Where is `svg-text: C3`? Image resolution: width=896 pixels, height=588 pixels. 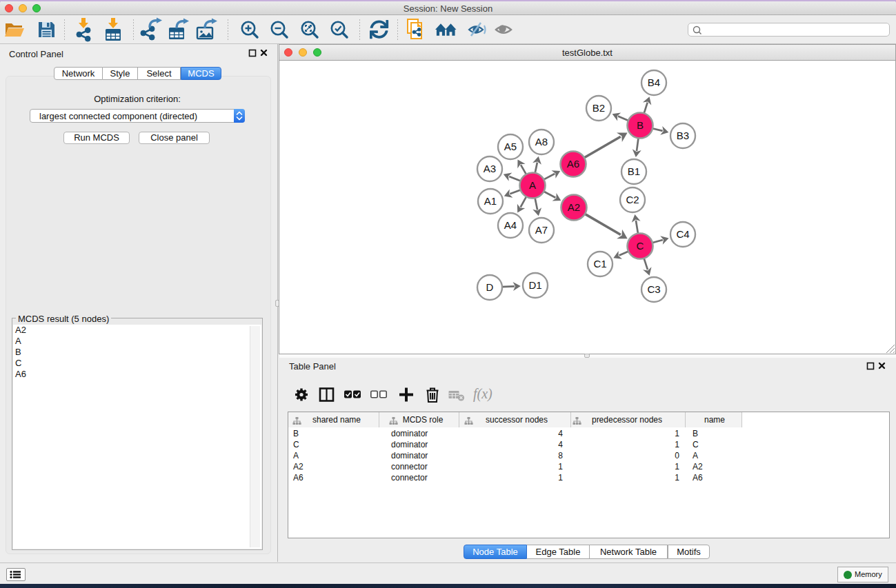
svg-text: C3 is located at coordinates (654, 290).